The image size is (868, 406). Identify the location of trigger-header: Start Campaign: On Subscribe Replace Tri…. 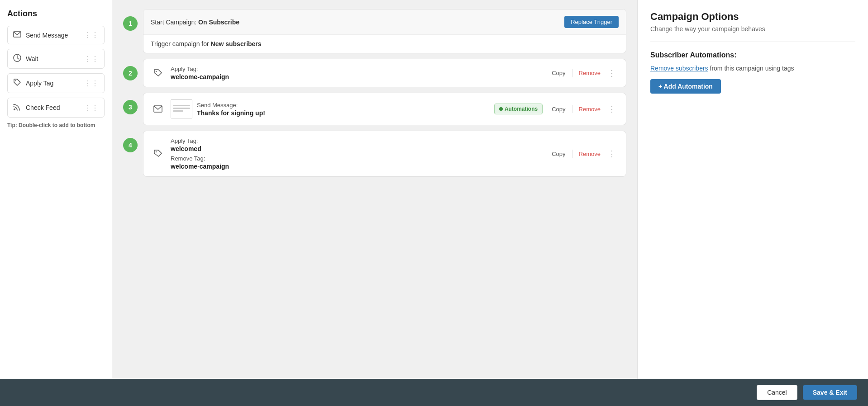
(385, 22).